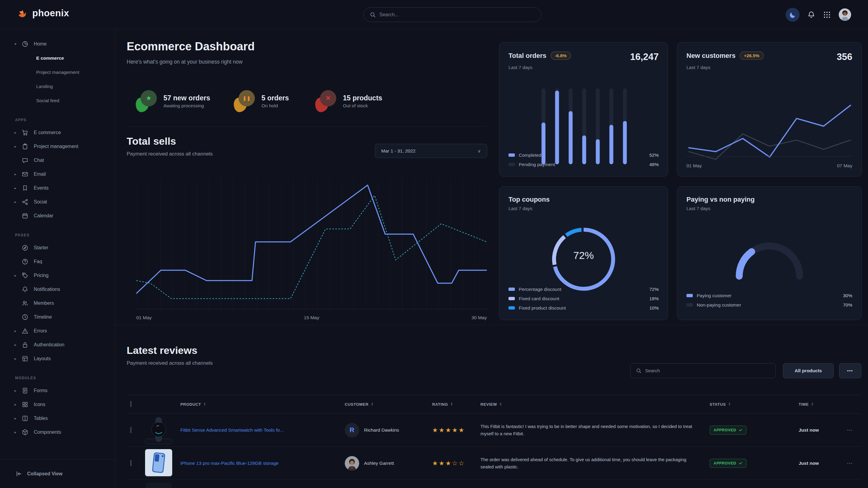 The width and height of the screenshot is (868, 488). I want to click on column-header-review: REVIEW▲▼, so click(595, 404).